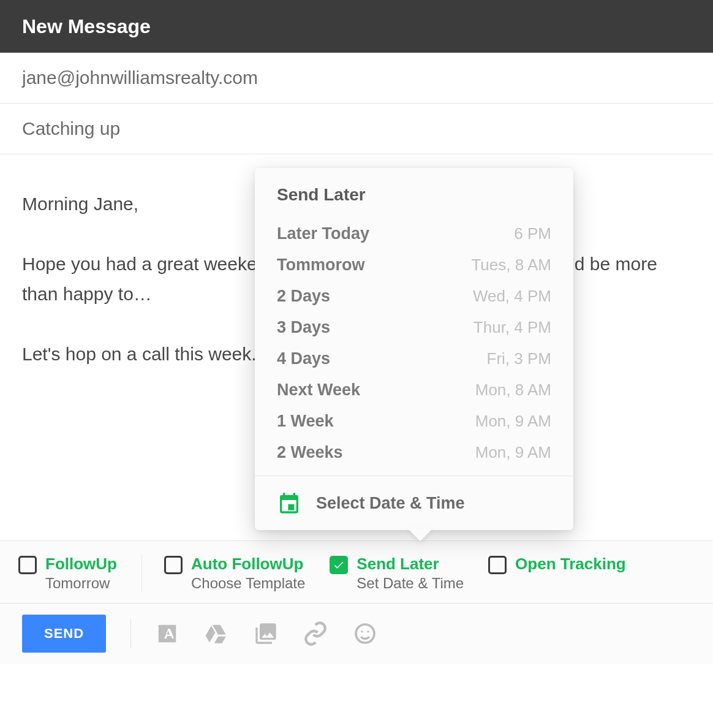 The height and width of the screenshot is (728, 713). Describe the element at coordinates (511, 265) in the screenshot. I see `option-time: Tues, 8 AM` at that location.